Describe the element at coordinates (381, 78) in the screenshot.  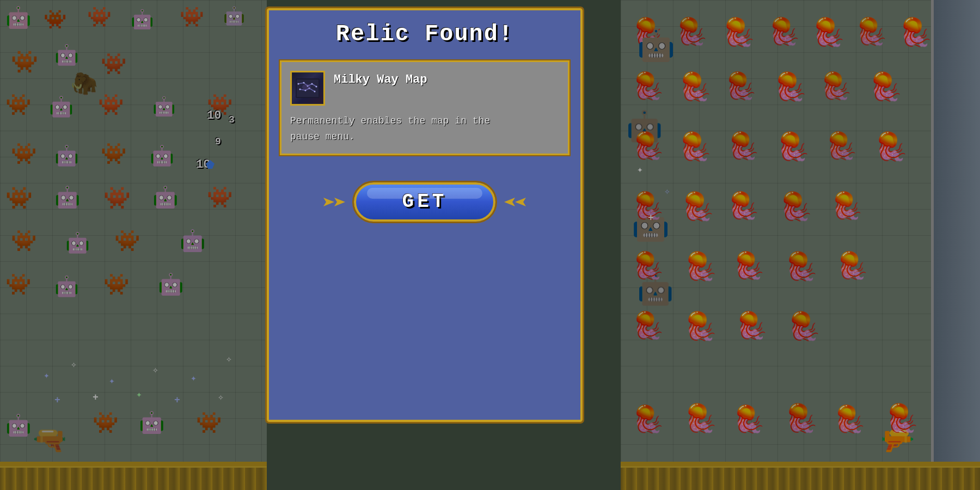
I see `relic-name: Milky Way Map` at that location.